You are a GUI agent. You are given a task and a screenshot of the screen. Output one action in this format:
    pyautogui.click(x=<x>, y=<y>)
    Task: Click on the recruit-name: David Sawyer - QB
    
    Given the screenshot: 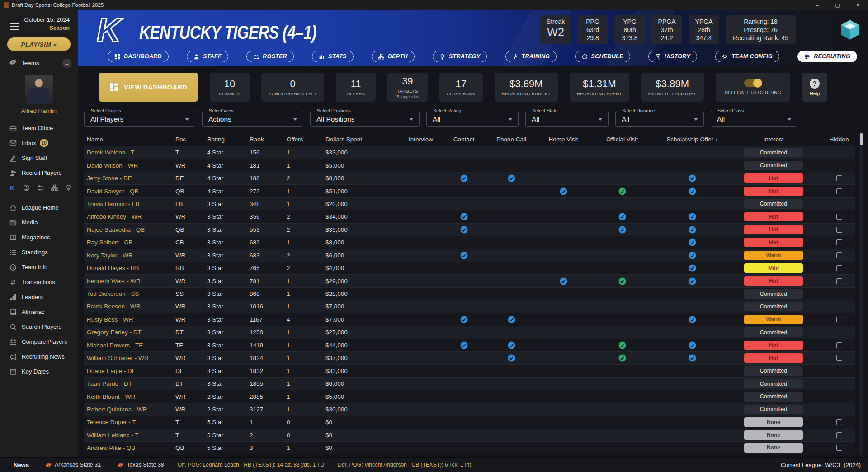 What is the action you would take?
    pyautogui.click(x=128, y=192)
    